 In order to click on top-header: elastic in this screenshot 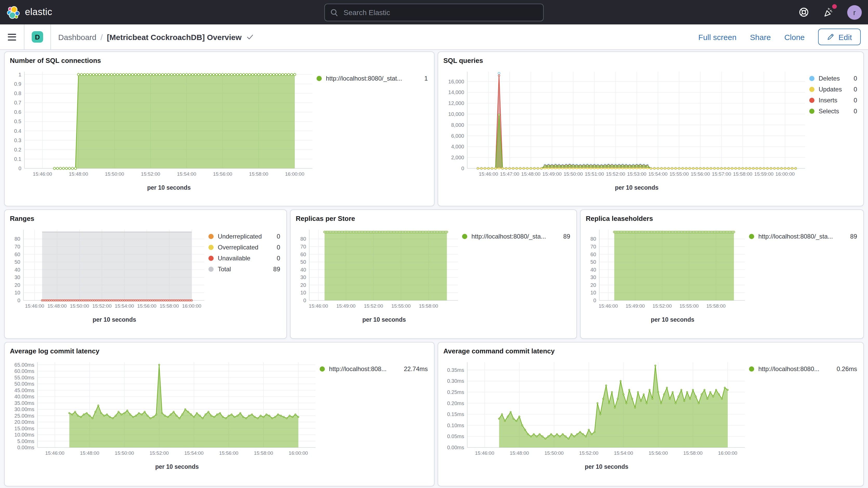, I will do `click(434, 12)`.